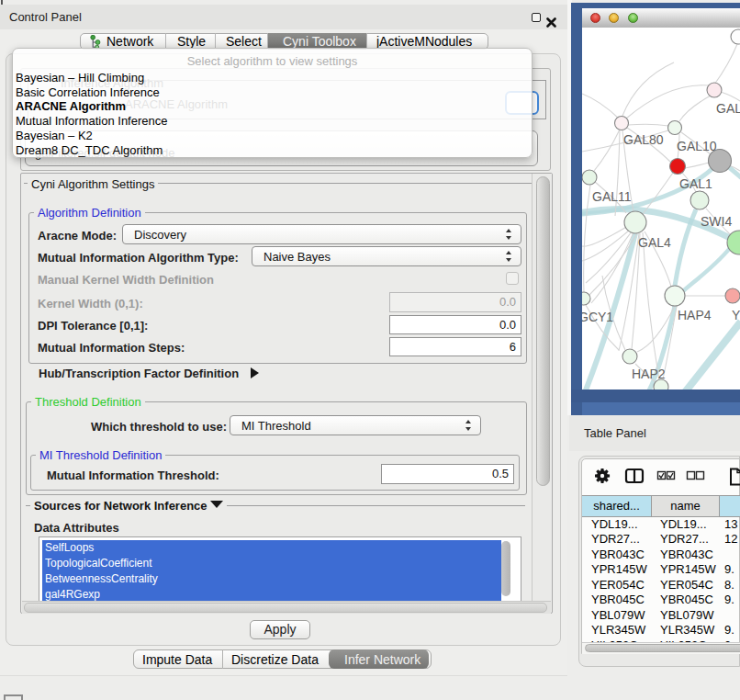  What do you see at coordinates (655, 243) in the screenshot?
I see `svg-text: GAL4` at bounding box center [655, 243].